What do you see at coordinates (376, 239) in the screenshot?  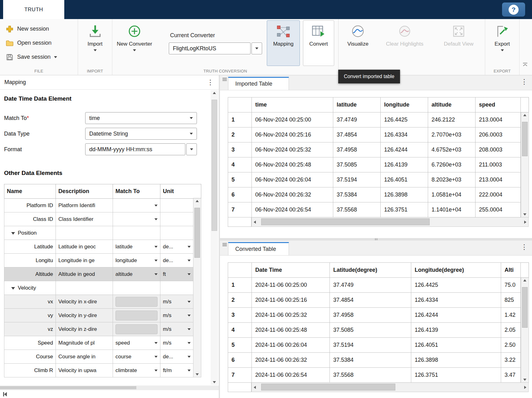 I see `panel-splitter` at bounding box center [376, 239].